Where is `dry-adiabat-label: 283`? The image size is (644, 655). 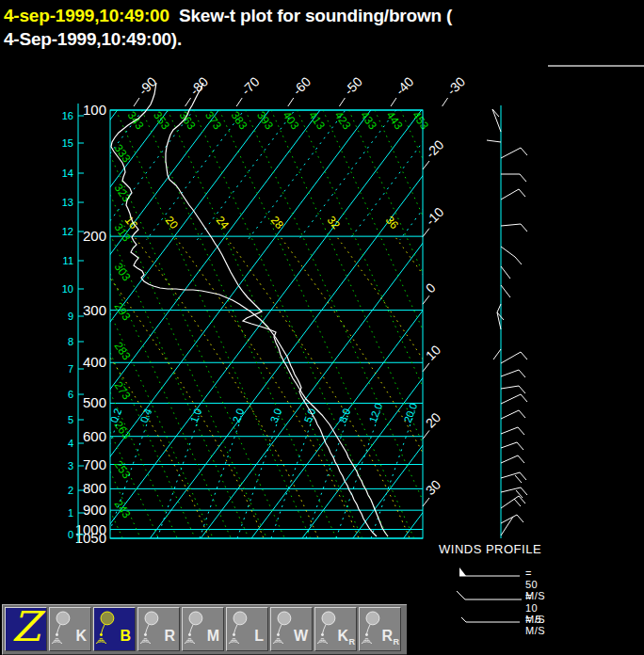 dry-adiabat-label: 283 is located at coordinates (122, 352).